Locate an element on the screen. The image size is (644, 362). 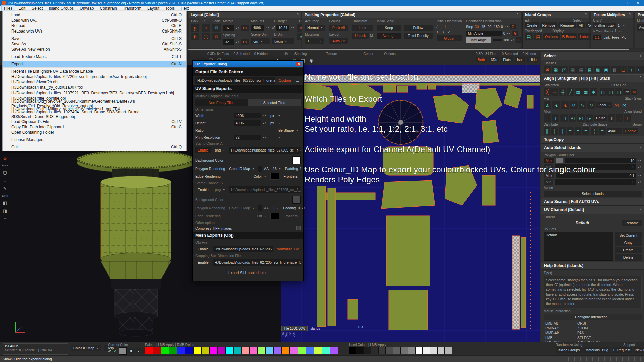
poly-max-toggle: Max is located at coordinates (549, 161).